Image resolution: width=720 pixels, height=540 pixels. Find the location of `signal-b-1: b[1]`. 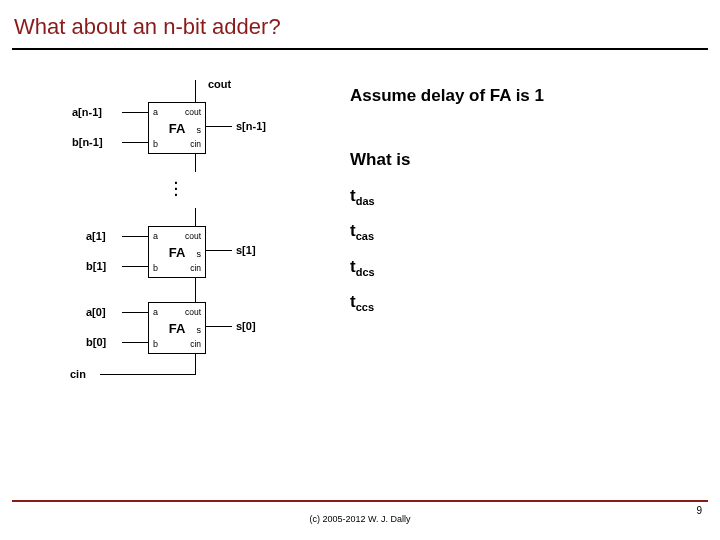

signal-b-1: b[1] is located at coordinates (96, 266).